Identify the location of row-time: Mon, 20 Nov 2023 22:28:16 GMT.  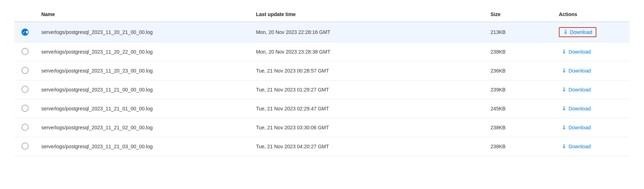
(367, 32).